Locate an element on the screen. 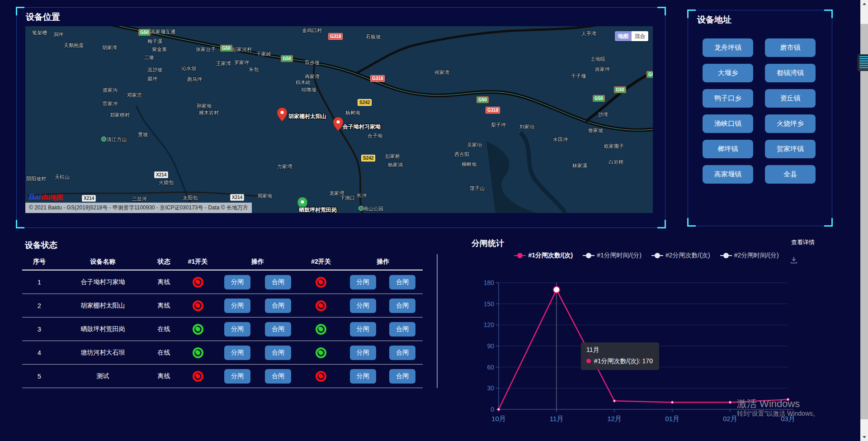  y-tick-label: 60 is located at coordinates (491, 367).